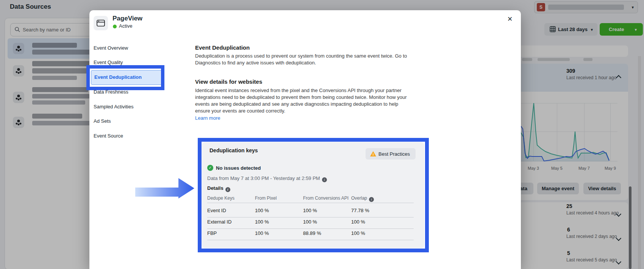  What do you see at coordinates (229, 82) in the screenshot?
I see `section-heading: View details for websites` at bounding box center [229, 82].